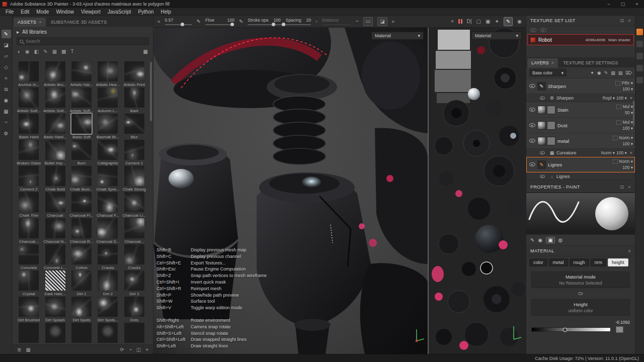 Image resolution: width=644 pixels, height=362 pixels. I want to click on clone-tool: ⧉, so click(6, 89).